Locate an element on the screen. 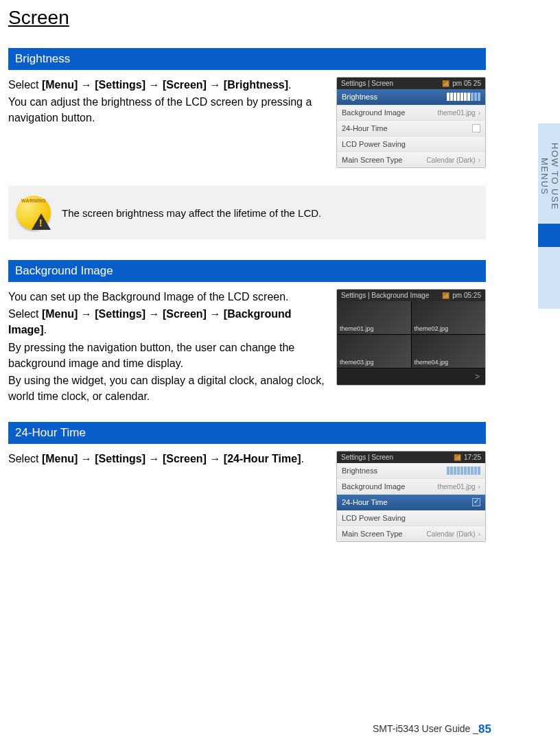 The image size is (560, 754). thumb-caption: theme04.jpg is located at coordinates (432, 362).